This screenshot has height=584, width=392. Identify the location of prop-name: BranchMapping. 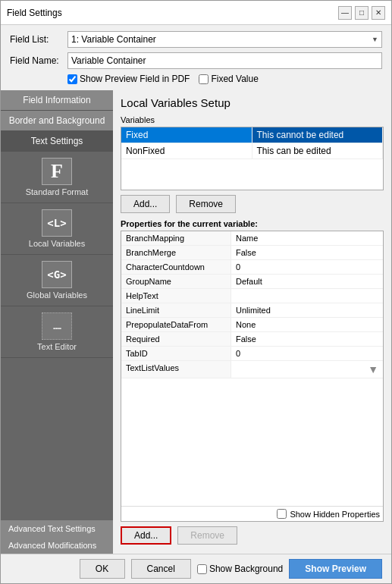
(176, 238).